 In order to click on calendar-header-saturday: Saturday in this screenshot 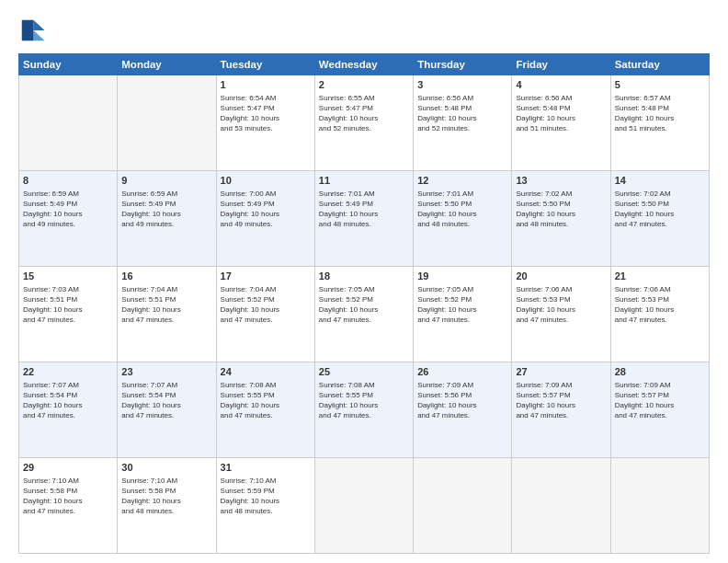, I will do `click(660, 64)`.